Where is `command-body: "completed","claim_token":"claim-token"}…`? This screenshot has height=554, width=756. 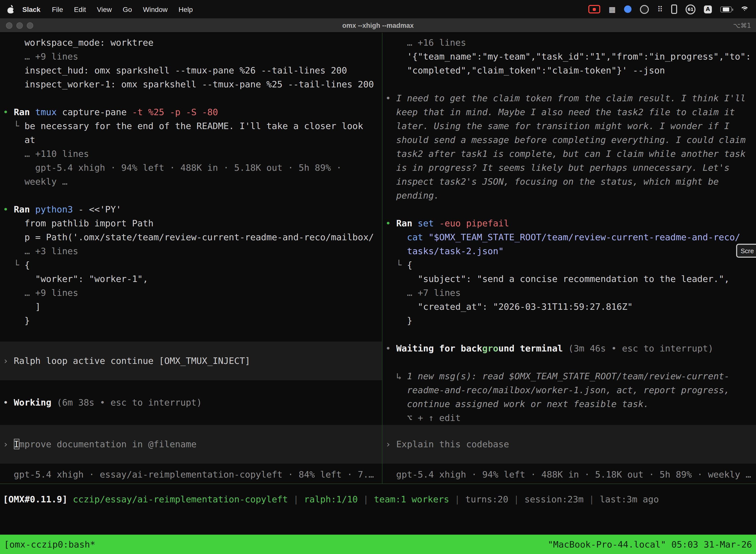
command-body: "completed","claim_token":"claim-token"}… is located at coordinates (569, 70).